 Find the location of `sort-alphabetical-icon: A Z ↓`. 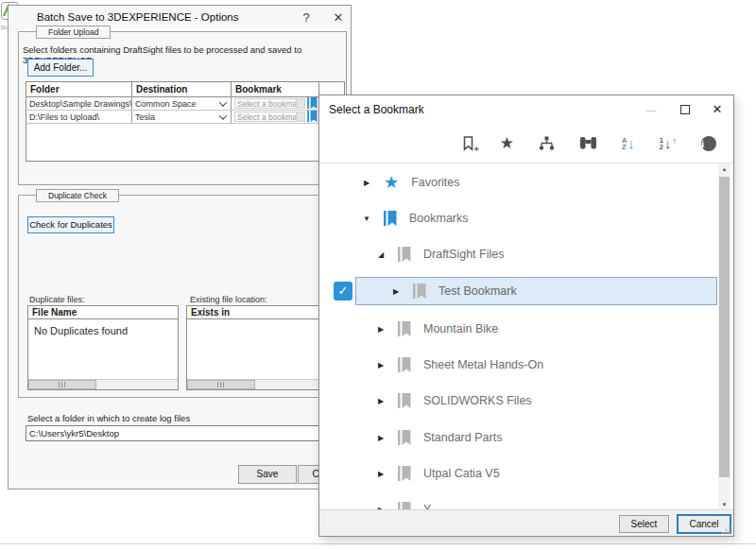

sort-alphabetical-icon: A Z ↓ is located at coordinates (628, 144).